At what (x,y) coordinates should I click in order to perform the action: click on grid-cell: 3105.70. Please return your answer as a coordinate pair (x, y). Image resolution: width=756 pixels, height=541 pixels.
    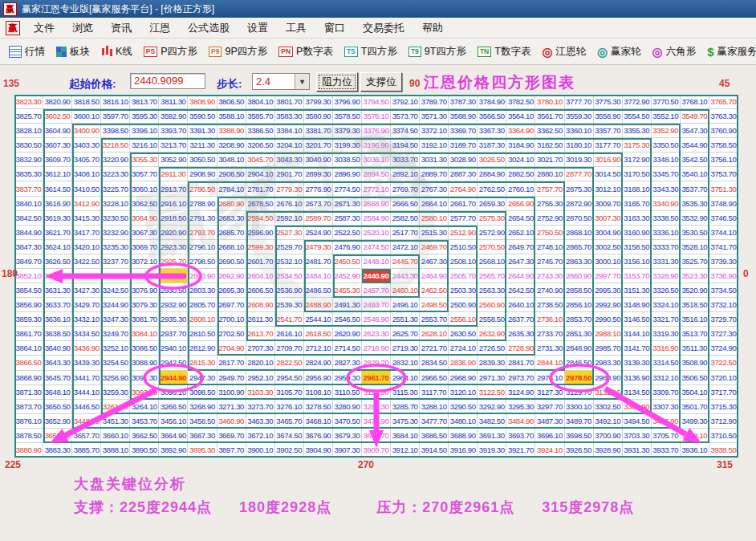
    Looking at the image, I should click on (290, 393).